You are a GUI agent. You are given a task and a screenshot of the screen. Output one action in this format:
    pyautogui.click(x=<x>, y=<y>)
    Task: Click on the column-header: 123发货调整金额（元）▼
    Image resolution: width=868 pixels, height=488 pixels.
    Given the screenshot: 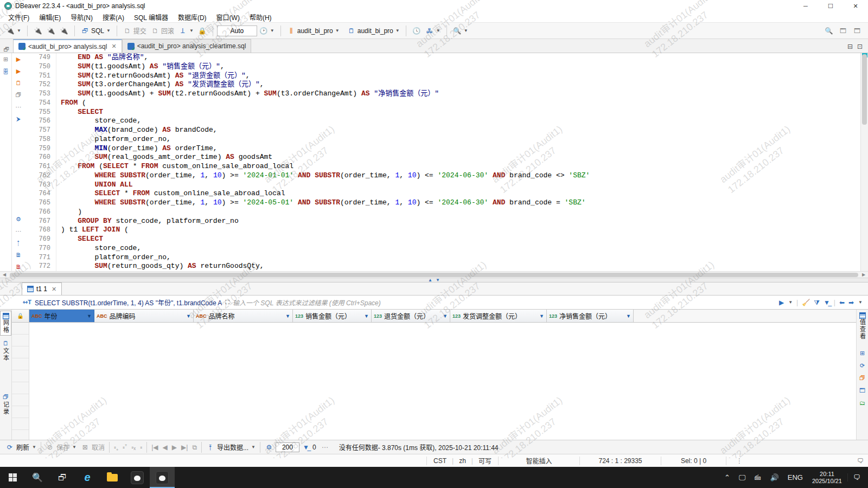 What is the action you would take?
    pyautogui.click(x=499, y=316)
    